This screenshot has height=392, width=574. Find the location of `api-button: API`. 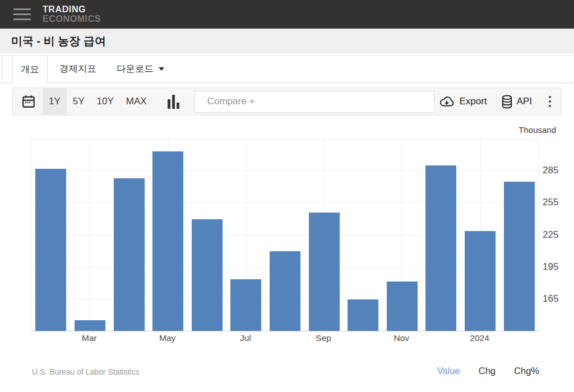

api-button: API is located at coordinates (517, 102).